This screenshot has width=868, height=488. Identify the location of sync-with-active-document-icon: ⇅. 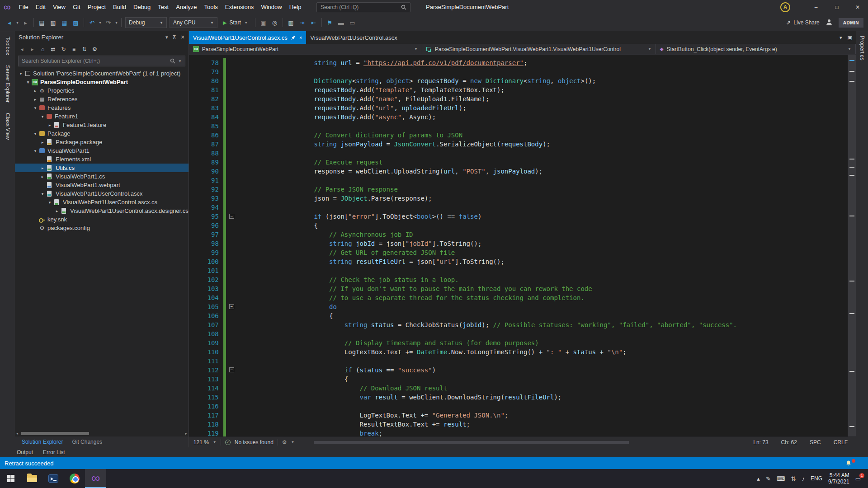
(84, 49).